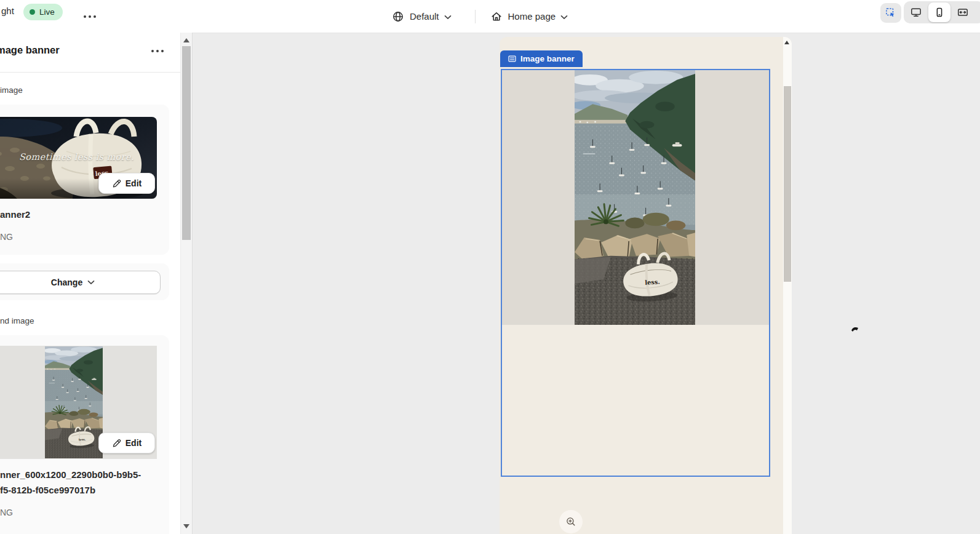 Image resolution: width=980 pixels, height=534 pixels. Describe the element at coordinates (398, 17) in the screenshot. I see `globe-icon` at that location.